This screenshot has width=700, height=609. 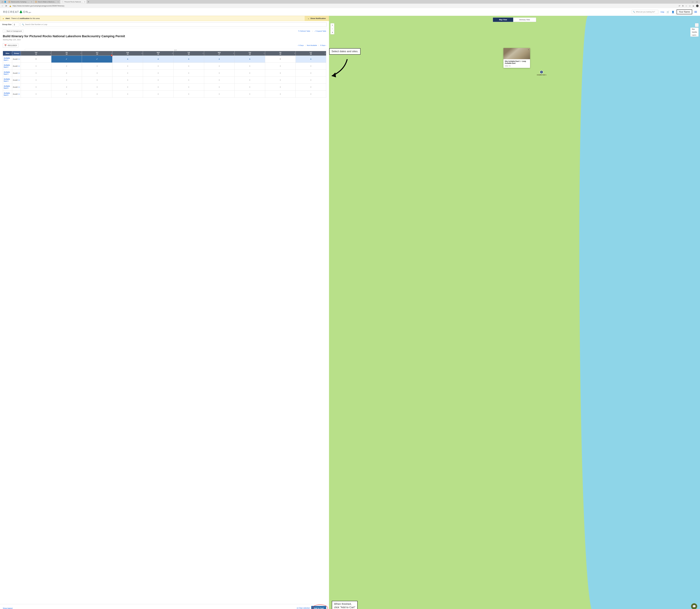 What do you see at coordinates (85, 2) in the screenshot?
I see `tab-3-close-icon: ×` at bounding box center [85, 2].